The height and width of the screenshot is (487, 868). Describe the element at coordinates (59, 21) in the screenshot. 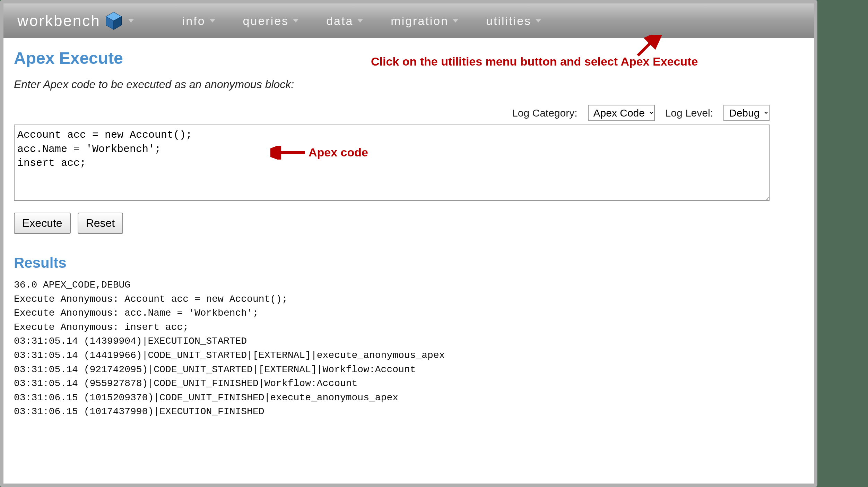

I see `brand-text: workbench` at that location.